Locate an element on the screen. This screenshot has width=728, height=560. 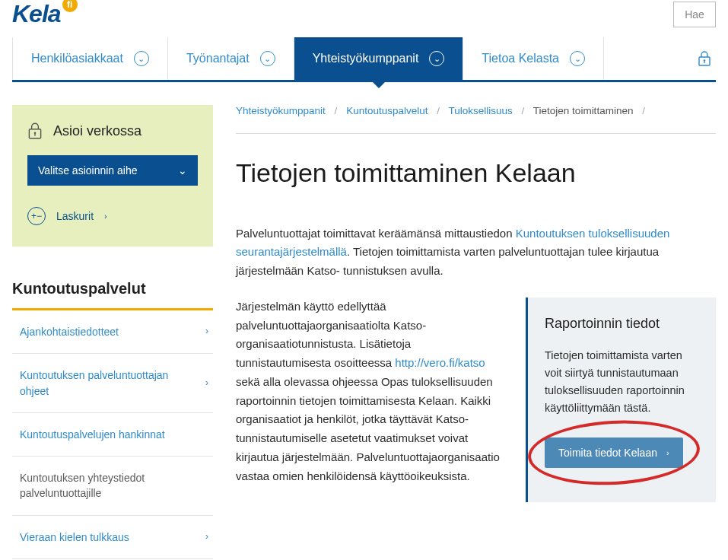
nav-label: Henkilöasiakkaat is located at coordinates (78, 59).